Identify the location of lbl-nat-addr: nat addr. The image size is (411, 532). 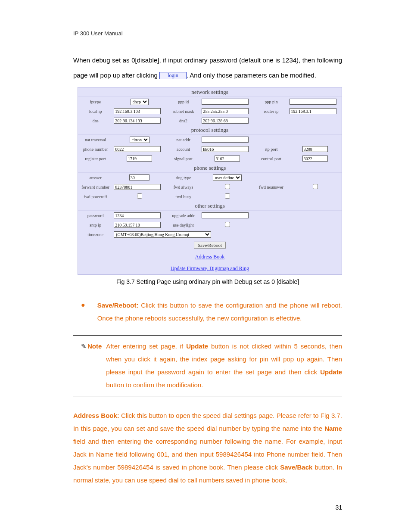
(184, 140).